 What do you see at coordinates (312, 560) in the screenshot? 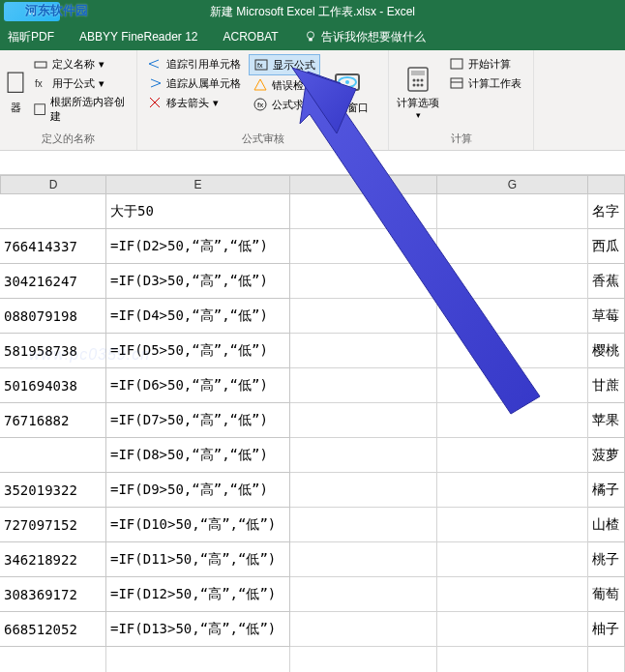
I see `table-row: 346218922=IF(D11>50,“高”,“低”)桃子` at bounding box center [312, 560].